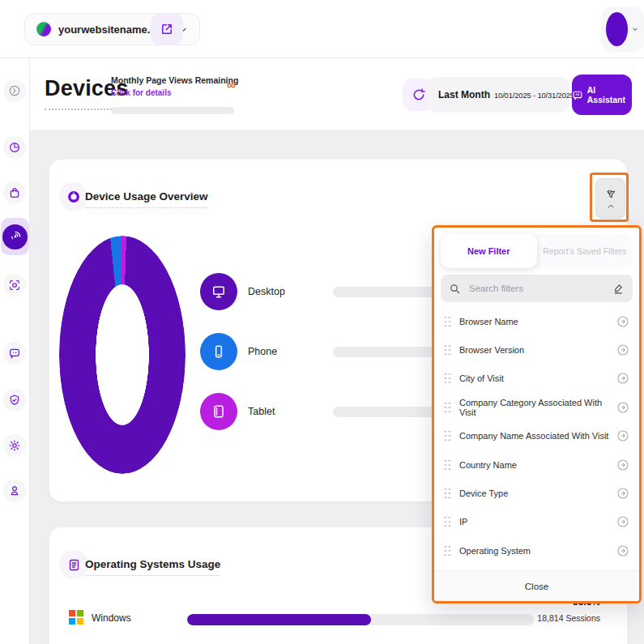 The width and height of the screenshot is (644, 644). Describe the element at coordinates (536, 288) in the screenshot. I see `filter-search` at that location.